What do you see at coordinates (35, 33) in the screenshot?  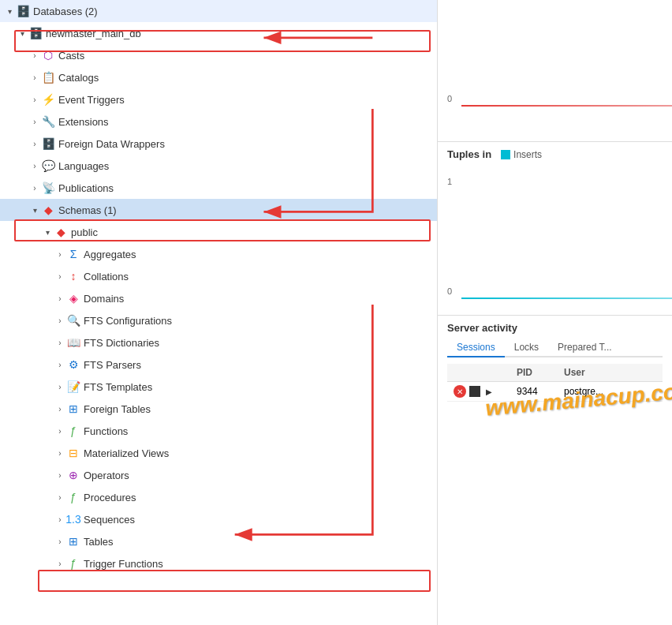 I see `icon-newmaster: 🗄️` at bounding box center [35, 33].